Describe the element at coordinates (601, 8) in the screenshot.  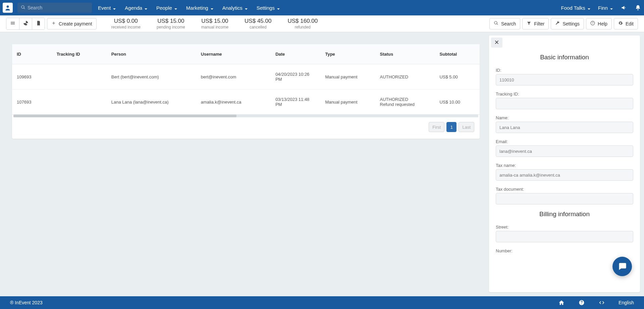
I see `nav-right: Food Talks Finn` at that location.